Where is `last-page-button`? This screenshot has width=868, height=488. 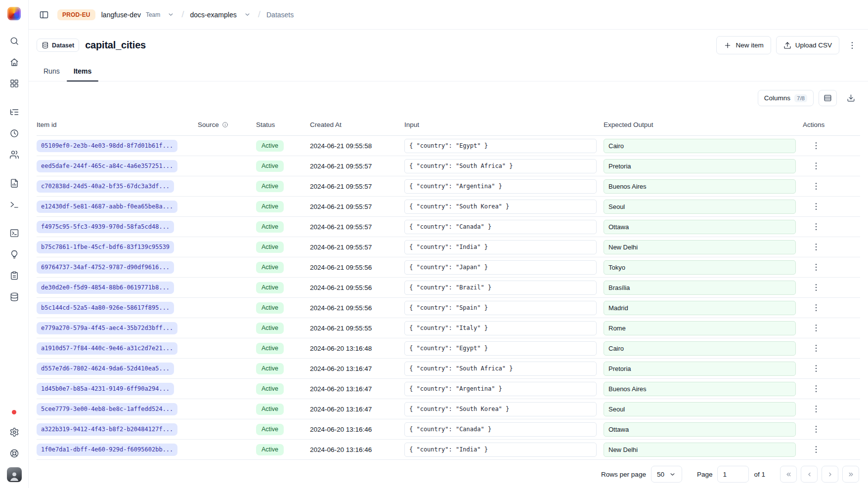 last-page-button is located at coordinates (851, 474).